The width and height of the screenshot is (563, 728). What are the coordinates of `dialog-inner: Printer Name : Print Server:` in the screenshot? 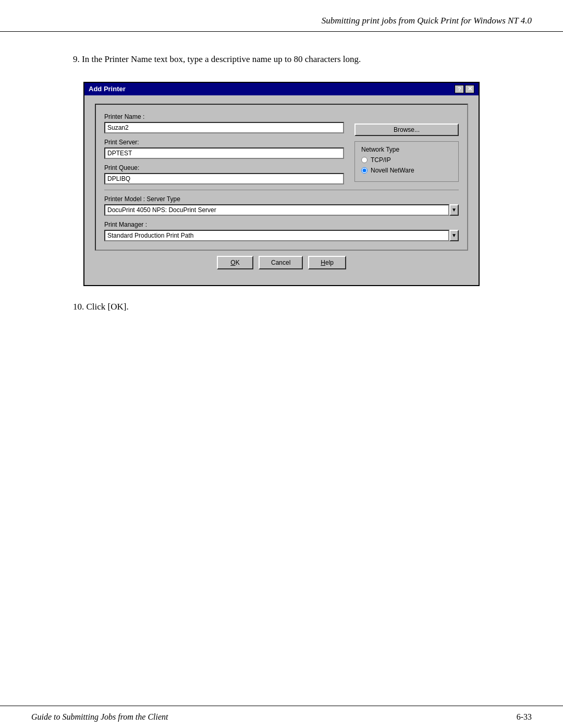 It's located at (282, 177).